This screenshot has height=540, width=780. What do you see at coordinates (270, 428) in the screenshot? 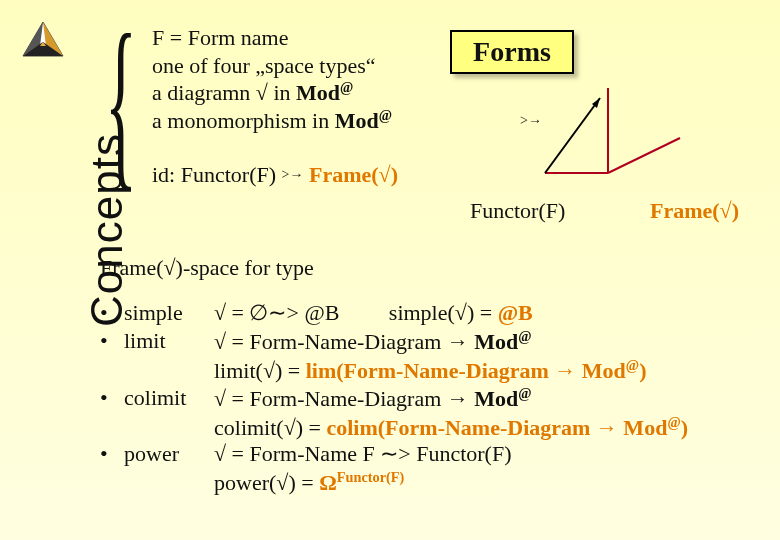
I see `colimit2-a: colimit(√) =` at bounding box center [270, 428].